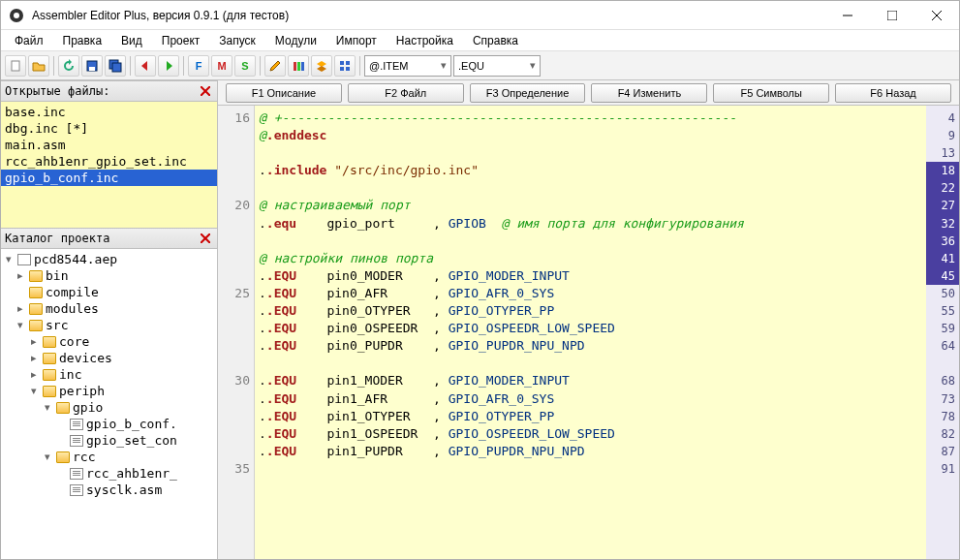 This screenshot has height=560, width=960. Describe the element at coordinates (275, 66) in the screenshot. I see `edit-pencil-button` at that location.